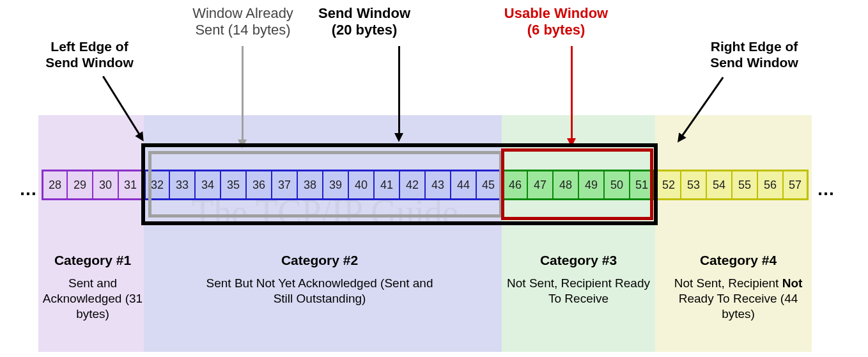  I want to click on byte-cell: 54, so click(719, 185).